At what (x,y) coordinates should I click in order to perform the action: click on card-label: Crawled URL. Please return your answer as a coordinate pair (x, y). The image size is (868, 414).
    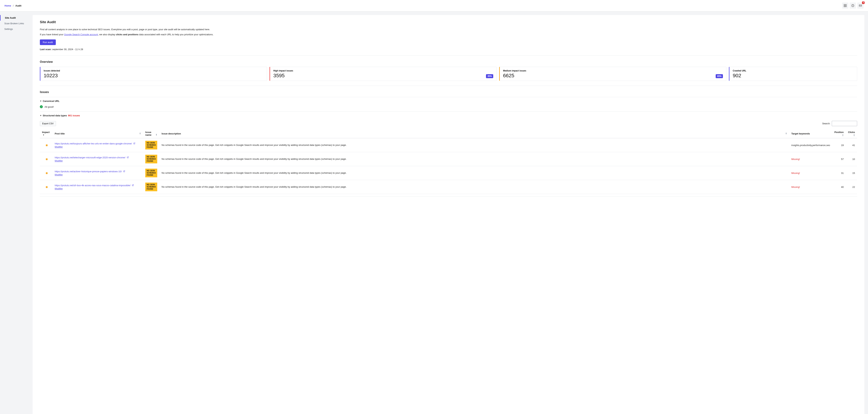
    Looking at the image, I should click on (739, 71).